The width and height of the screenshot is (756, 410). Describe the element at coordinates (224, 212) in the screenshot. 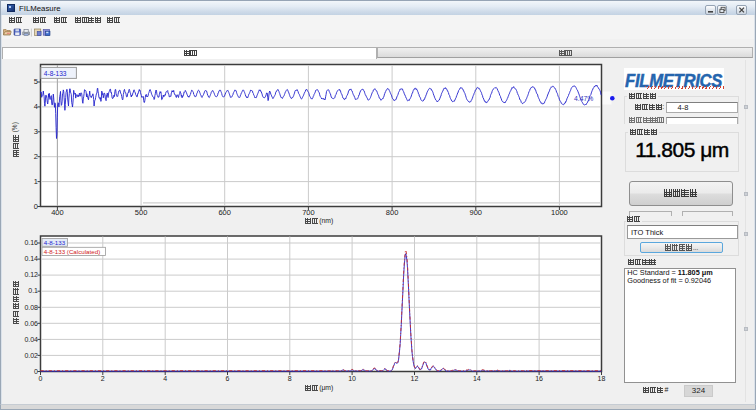

I see `svg-text: 600` at that location.